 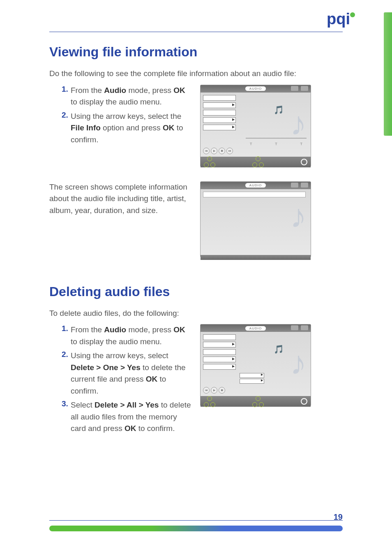 I want to click on device-bottom-strip, so click(x=256, y=257).